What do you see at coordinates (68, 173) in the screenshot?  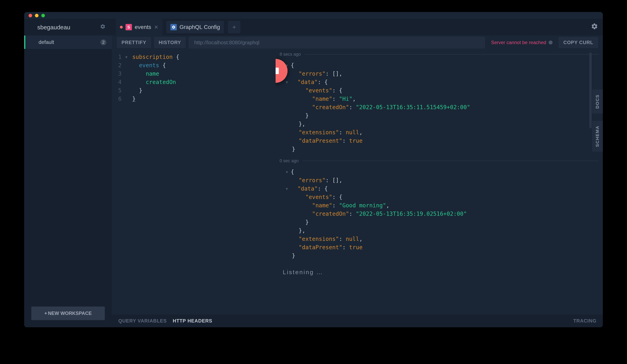 I see `sidebar: sbegaudeau default 2 + NEW WORKSPACE` at bounding box center [68, 173].